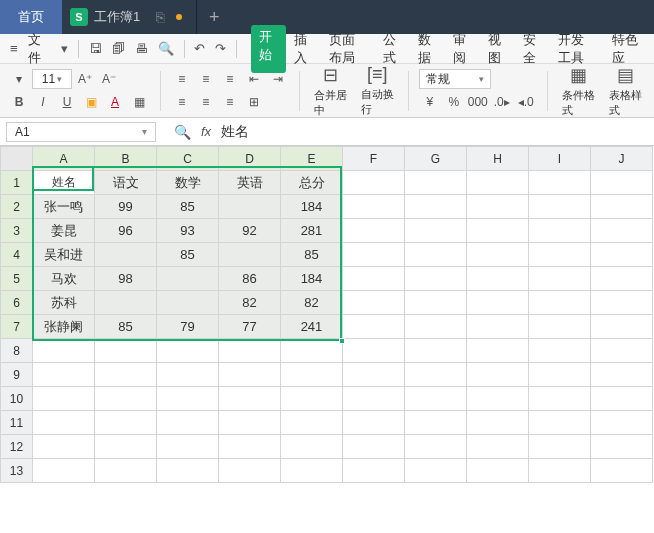 The height and width of the screenshot is (533, 654). What do you see at coordinates (17, 327) in the screenshot?
I see `row-header: 7` at bounding box center [17, 327].